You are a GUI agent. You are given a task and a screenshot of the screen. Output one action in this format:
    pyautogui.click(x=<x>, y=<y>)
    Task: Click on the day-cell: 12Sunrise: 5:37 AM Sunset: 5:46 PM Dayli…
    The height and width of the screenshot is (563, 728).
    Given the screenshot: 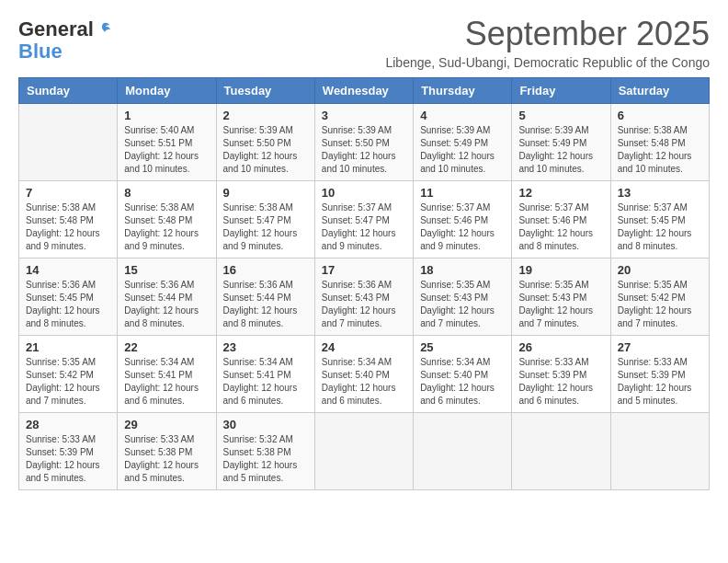 What is the action you would take?
    pyautogui.click(x=561, y=220)
    